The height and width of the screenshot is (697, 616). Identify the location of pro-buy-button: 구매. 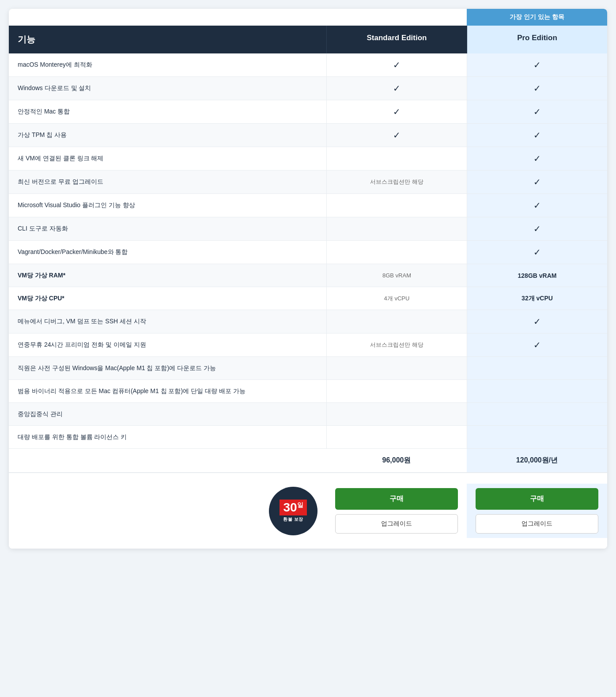
(537, 499).